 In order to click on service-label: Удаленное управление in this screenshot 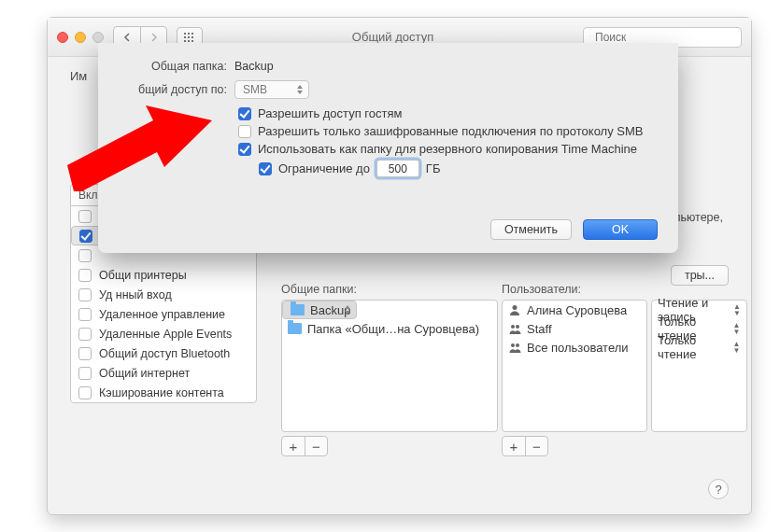, I will do `click(163, 315)`.